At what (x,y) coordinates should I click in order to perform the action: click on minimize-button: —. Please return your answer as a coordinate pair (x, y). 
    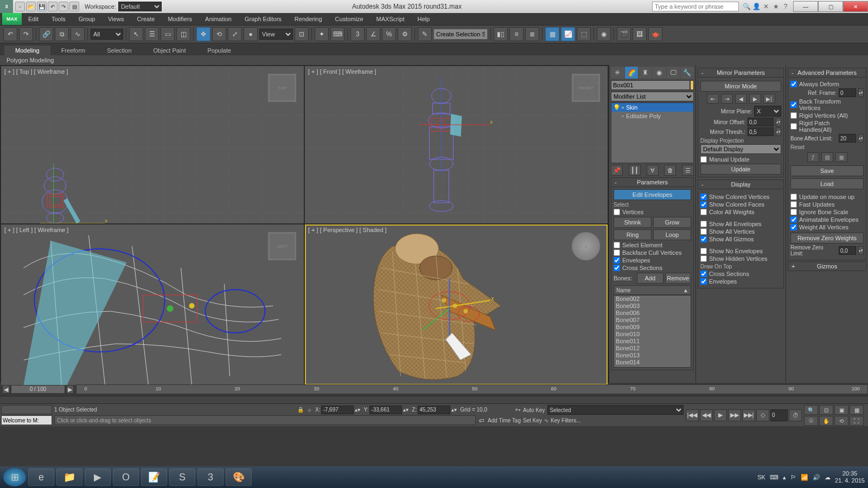
    Looking at the image, I should click on (806, 7).